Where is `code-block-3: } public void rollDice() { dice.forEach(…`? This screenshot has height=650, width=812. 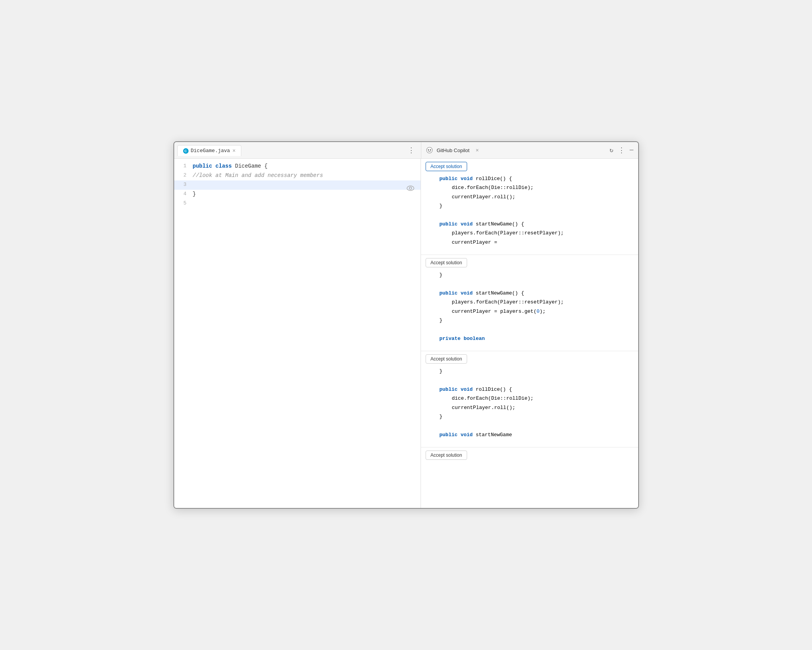 code-block-3: } public void rollDice() { dice.forEach(… is located at coordinates (530, 404).